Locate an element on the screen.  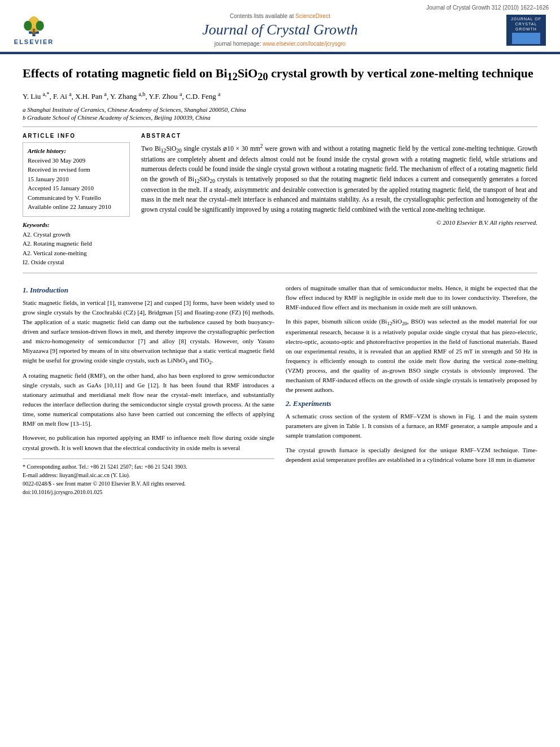
received-revised-label: Received in revised form is located at coordinates (76, 169).